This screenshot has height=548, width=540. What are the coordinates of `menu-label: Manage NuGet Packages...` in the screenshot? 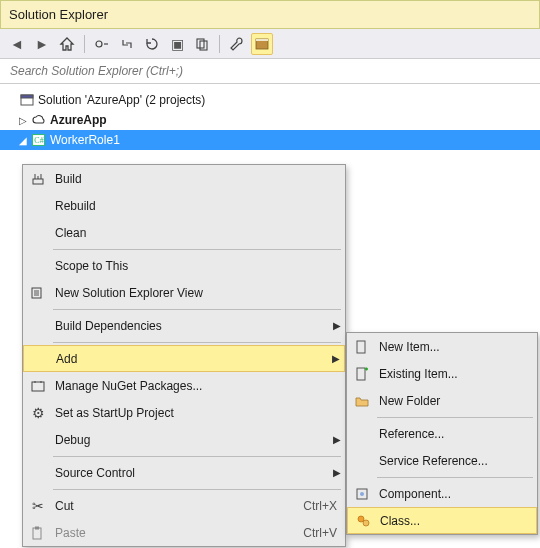 It's located at (199, 386).